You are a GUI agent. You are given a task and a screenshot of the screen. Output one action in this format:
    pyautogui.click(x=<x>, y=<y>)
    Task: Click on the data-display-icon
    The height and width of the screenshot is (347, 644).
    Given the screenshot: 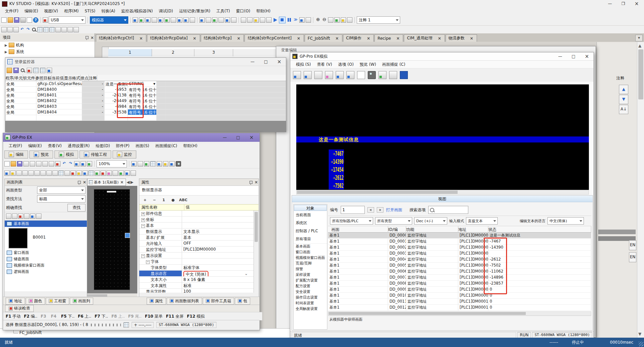 What is the action you would take?
    pyautogui.click(x=85, y=173)
    